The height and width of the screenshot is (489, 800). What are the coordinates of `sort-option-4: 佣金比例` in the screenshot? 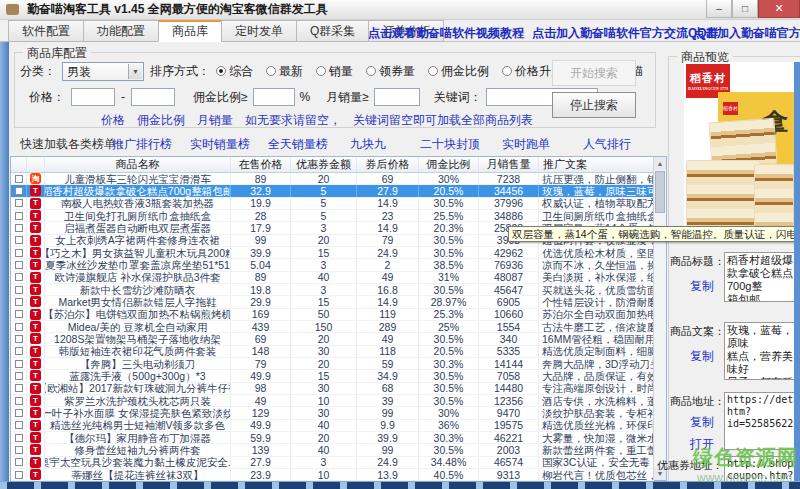 It's located at (458, 72).